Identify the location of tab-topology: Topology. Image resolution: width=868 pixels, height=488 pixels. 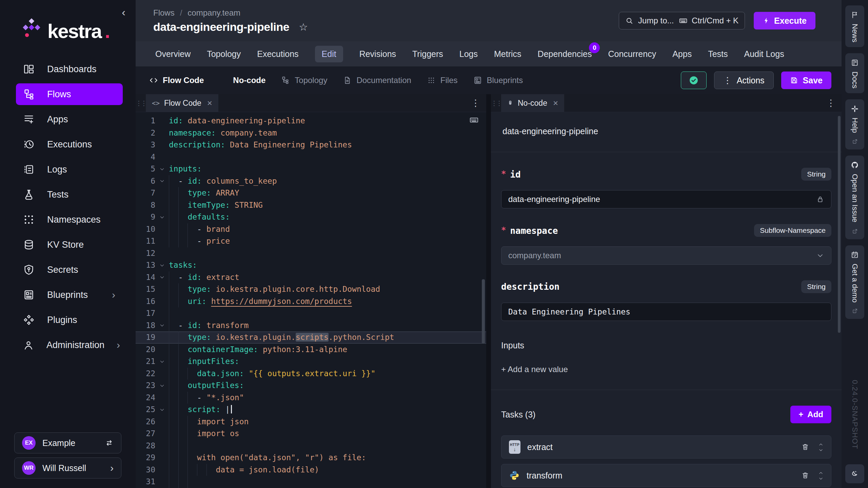
(224, 54).